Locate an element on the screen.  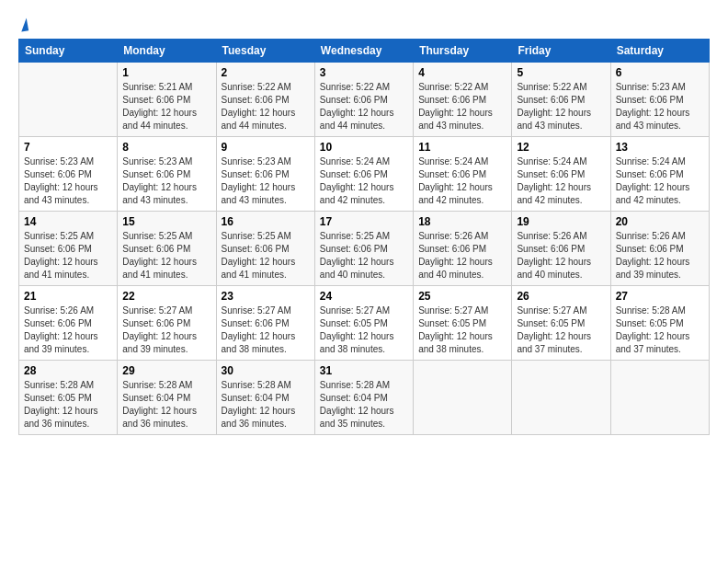
day-number: 11 is located at coordinates (462, 147).